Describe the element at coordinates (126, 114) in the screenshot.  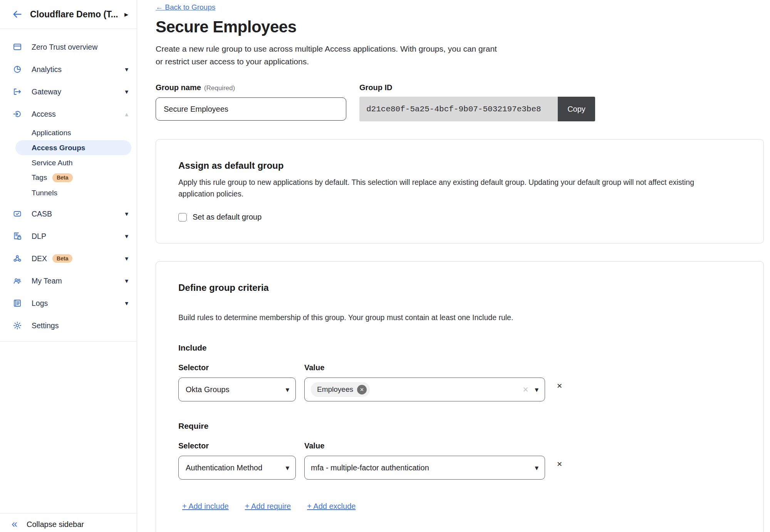
I see `caret-up-icon: ▴` at that location.